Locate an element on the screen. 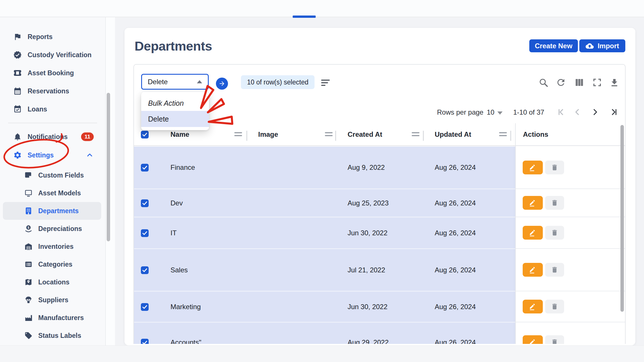  first-page-icon is located at coordinates (561, 112).